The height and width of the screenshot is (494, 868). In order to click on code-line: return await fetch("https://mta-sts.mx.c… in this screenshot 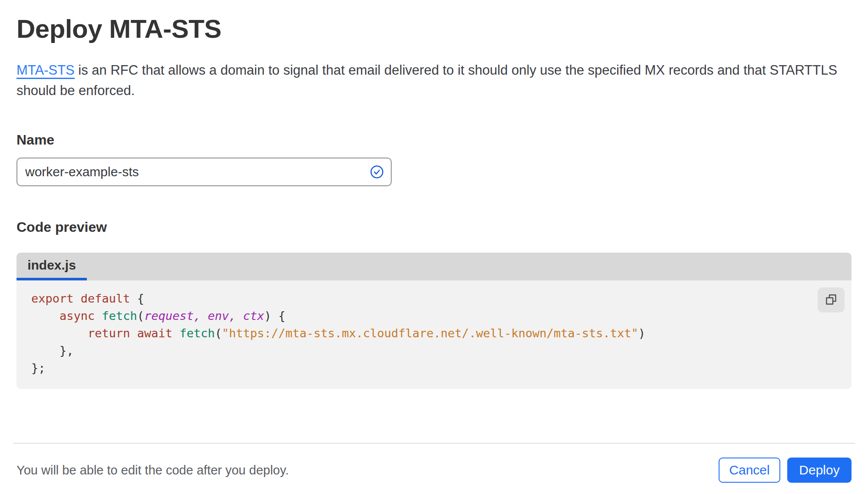, I will do `click(424, 333)`.